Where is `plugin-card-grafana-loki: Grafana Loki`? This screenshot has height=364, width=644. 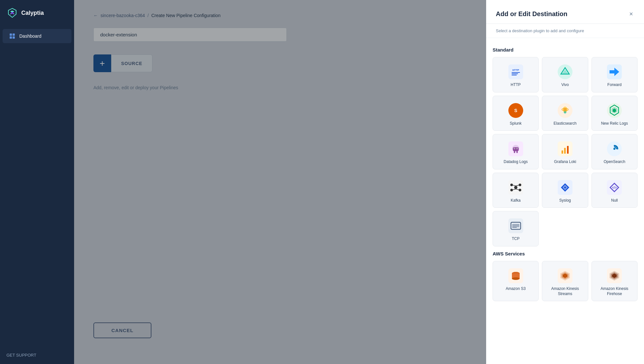
plugin-card-grafana-loki: Grafana Loki is located at coordinates (565, 152).